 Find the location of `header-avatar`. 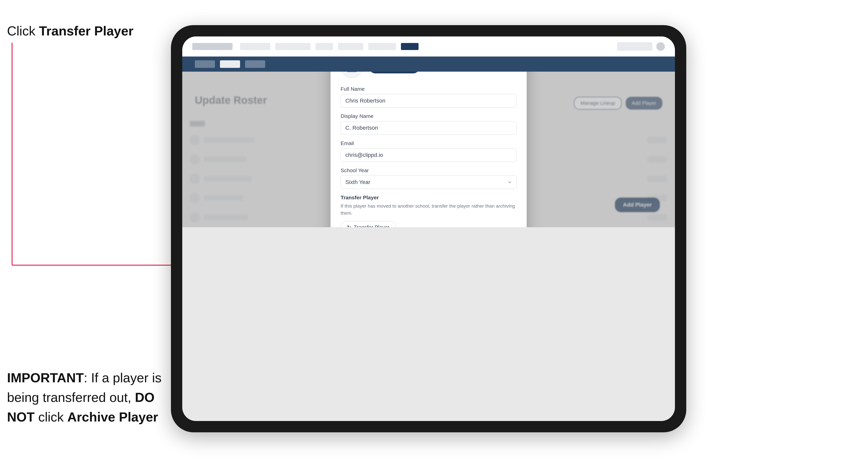

header-avatar is located at coordinates (660, 46).